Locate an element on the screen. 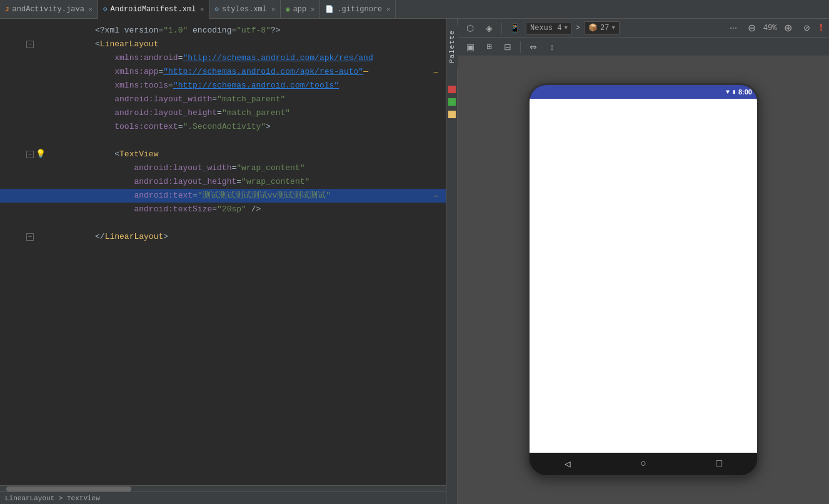 The image size is (829, 504). more-button: ⋯ is located at coordinates (733, 28).